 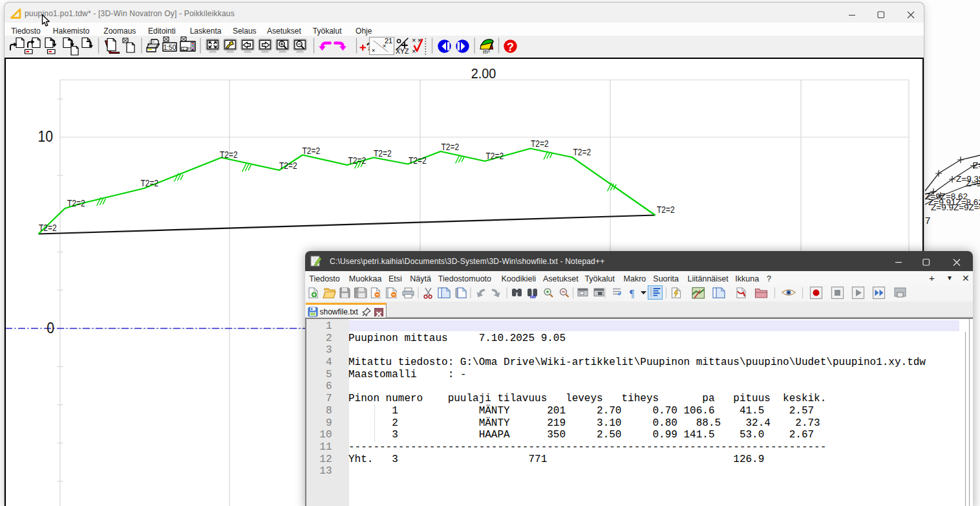 What do you see at coordinates (486, 52) in the screenshot?
I see `svg-text: m³` at bounding box center [486, 52].